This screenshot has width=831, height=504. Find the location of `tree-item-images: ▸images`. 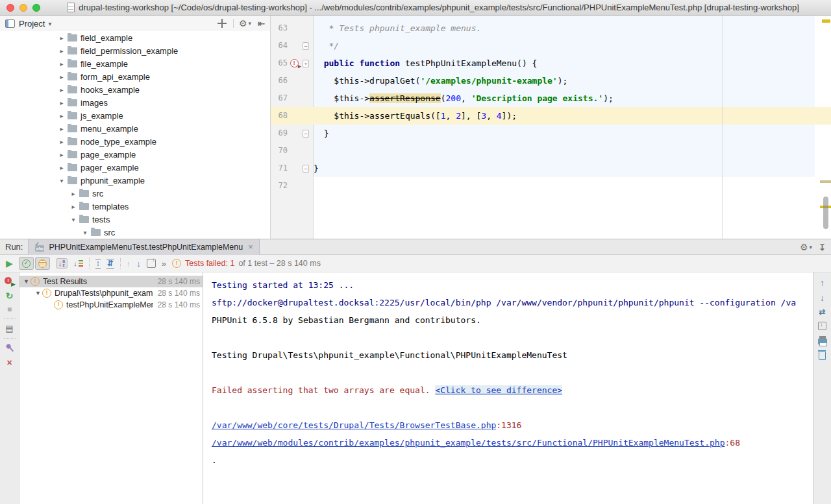

tree-item-images: ▸images is located at coordinates (135, 102).